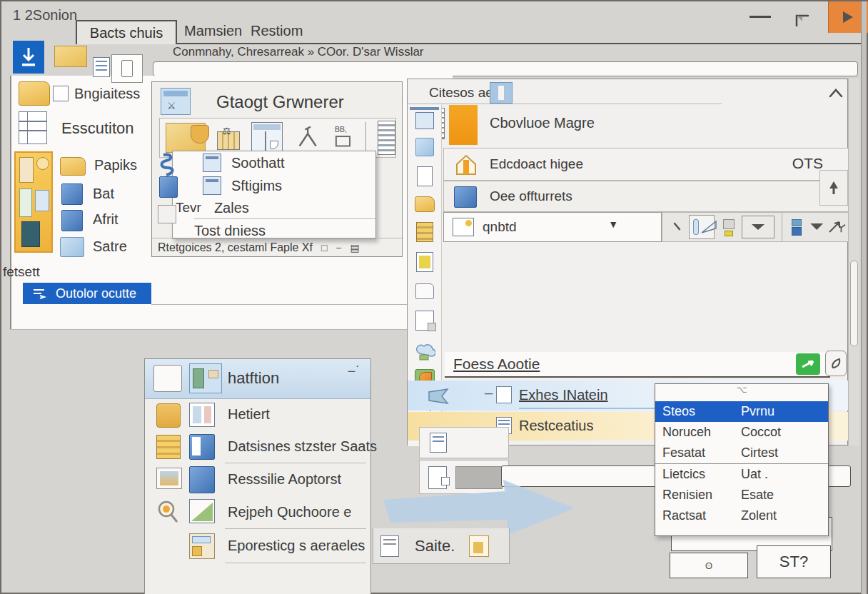 The height and width of the screenshot is (594, 868). What do you see at coordinates (742, 393) in the screenshot?
I see `menu-resize-handle: ⌥` at bounding box center [742, 393].